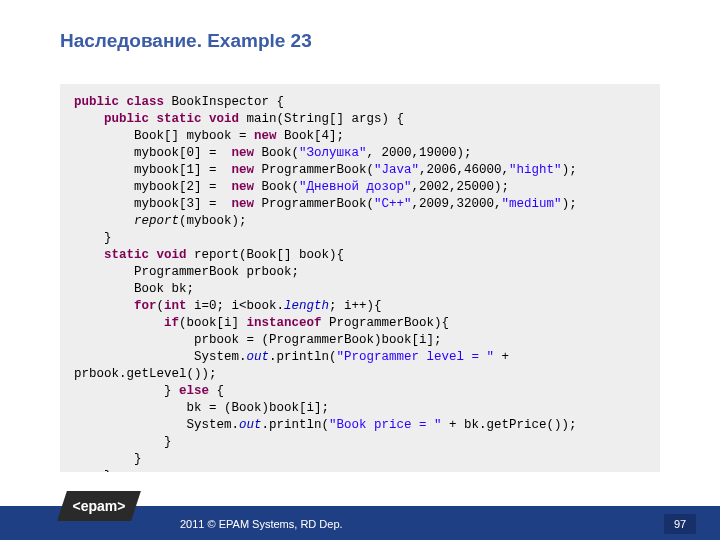 The width and height of the screenshot is (720, 540). I want to click on footer-text: 2011 © EPAM Systems, RD Dep., so click(262, 524).